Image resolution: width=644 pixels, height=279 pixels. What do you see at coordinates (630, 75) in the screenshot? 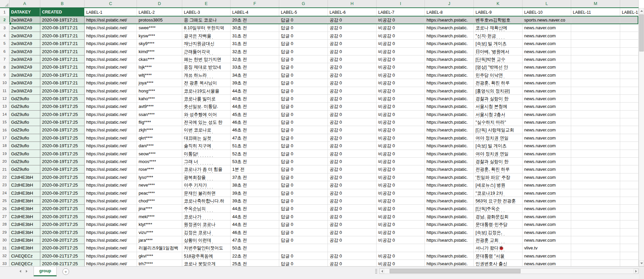
I see `cell-N9` at bounding box center [630, 75].